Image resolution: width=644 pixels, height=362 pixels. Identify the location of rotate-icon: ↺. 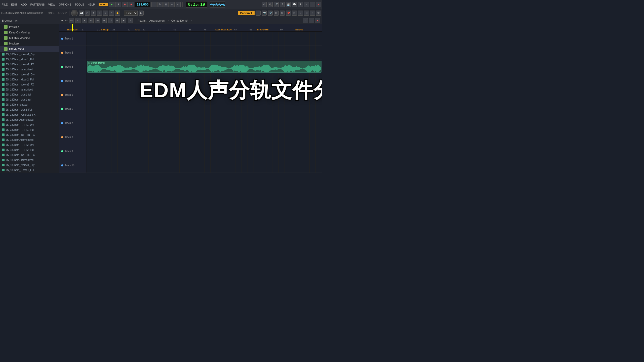
(111, 21).